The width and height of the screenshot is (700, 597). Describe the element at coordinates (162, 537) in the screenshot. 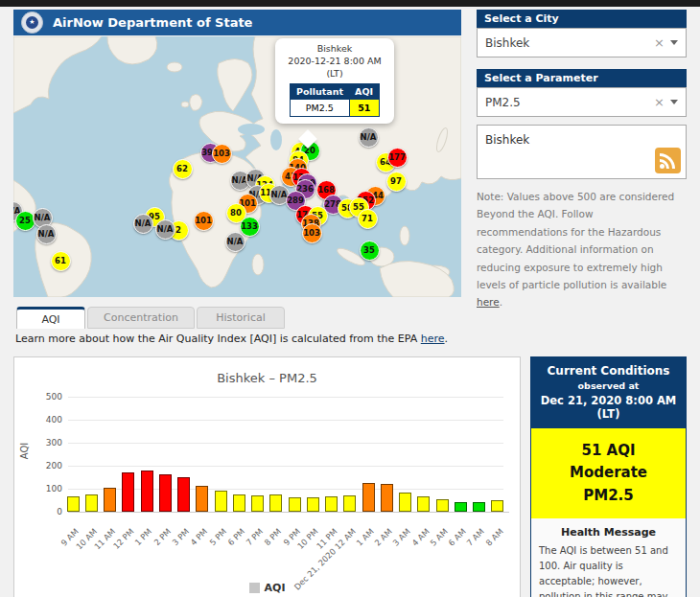

I see `chart-x-tick-label: 2 PM` at that location.